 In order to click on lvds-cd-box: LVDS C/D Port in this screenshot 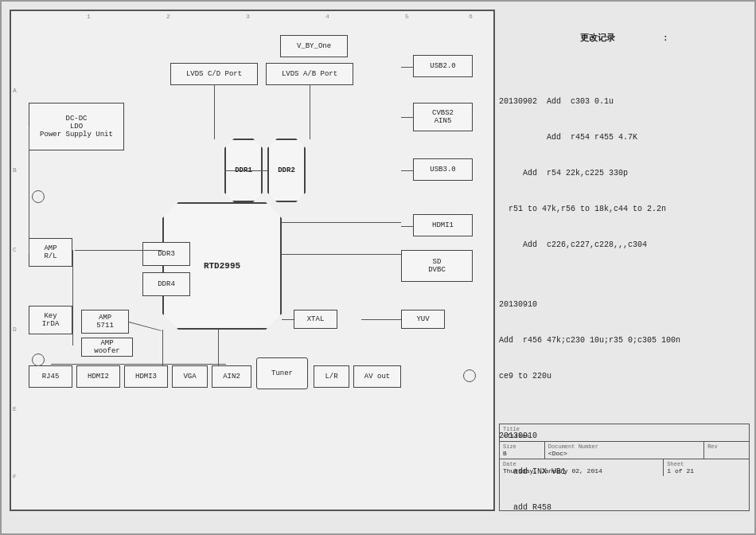, I will do `click(214, 74)`.